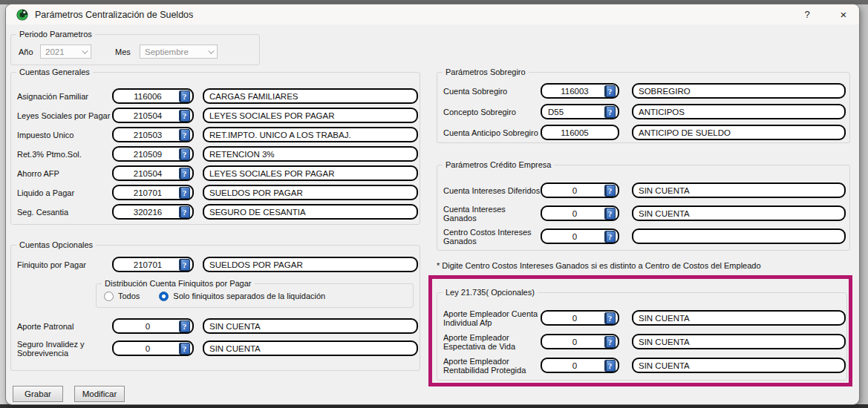 This screenshot has width=868, height=408. What do you see at coordinates (739, 111) in the screenshot?
I see `description-field: ANTICIPOS` at bounding box center [739, 111].